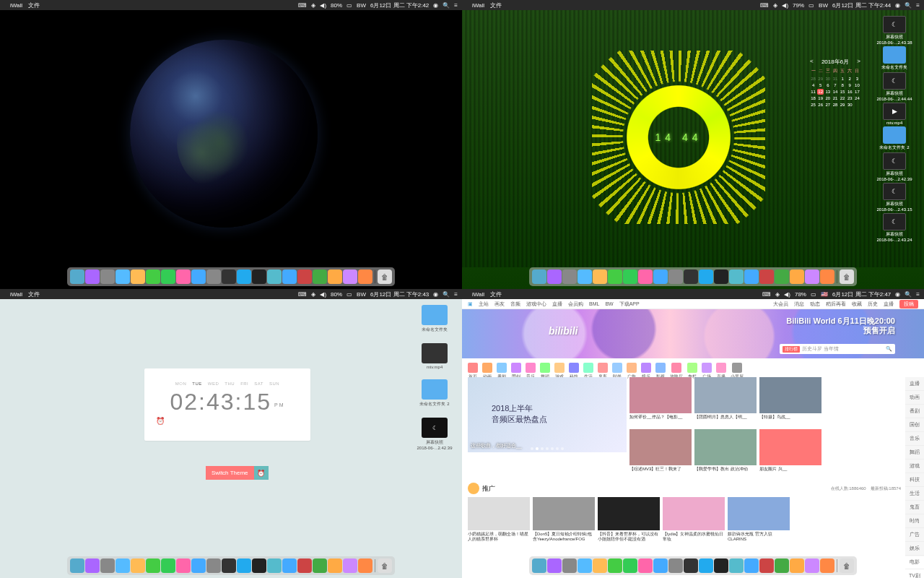 This screenshot has width=924, height=578. I want to click on menubar: iWall 文件 ⌨ ◈ ◀) 80% ▭ BW 6月12日 周二 下午2:43…, so click(231, 294).